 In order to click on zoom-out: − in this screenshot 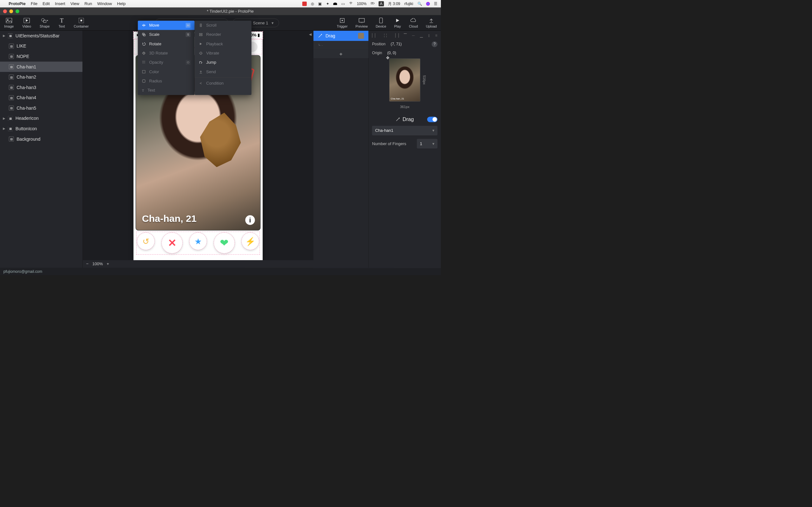, I will do `click(88, 264)`.